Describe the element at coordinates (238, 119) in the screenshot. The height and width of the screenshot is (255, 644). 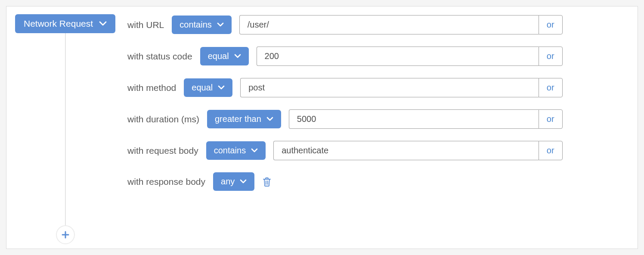
I see `operator-label: greater than` at that location.